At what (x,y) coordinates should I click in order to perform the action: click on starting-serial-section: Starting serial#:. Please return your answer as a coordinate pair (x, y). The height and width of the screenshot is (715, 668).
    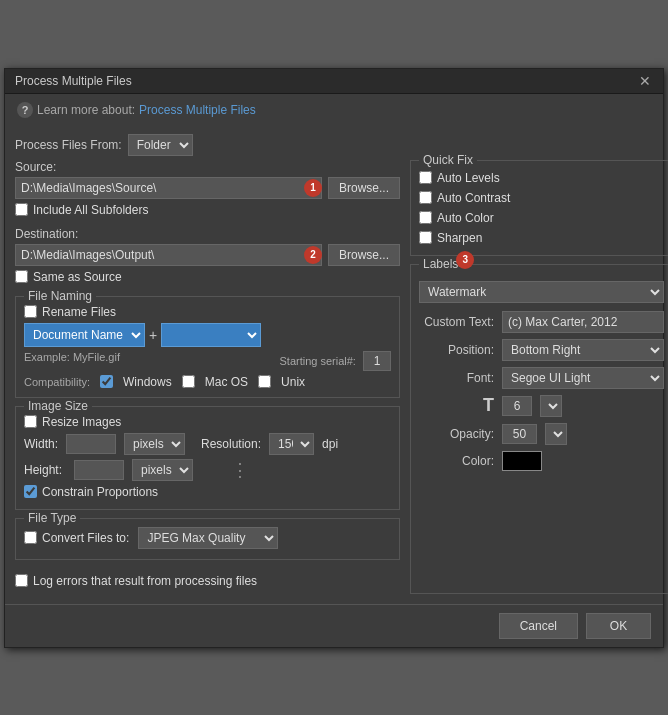
    Looking at the image, I should click on (336, 361).